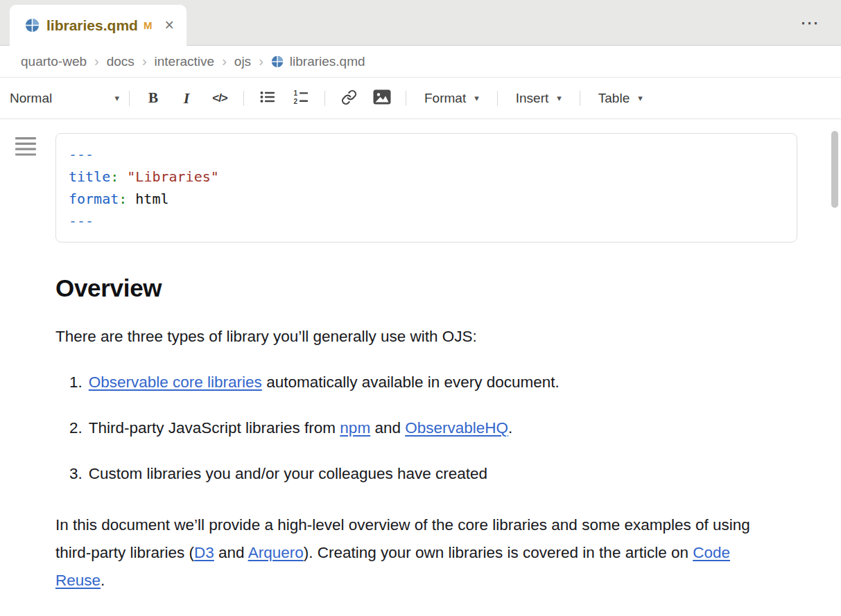 The height and width of the screenshot is (616, 841). I want to click on editor-tab-bar: libraries.qmd M × ⋯, so click(420, 23).